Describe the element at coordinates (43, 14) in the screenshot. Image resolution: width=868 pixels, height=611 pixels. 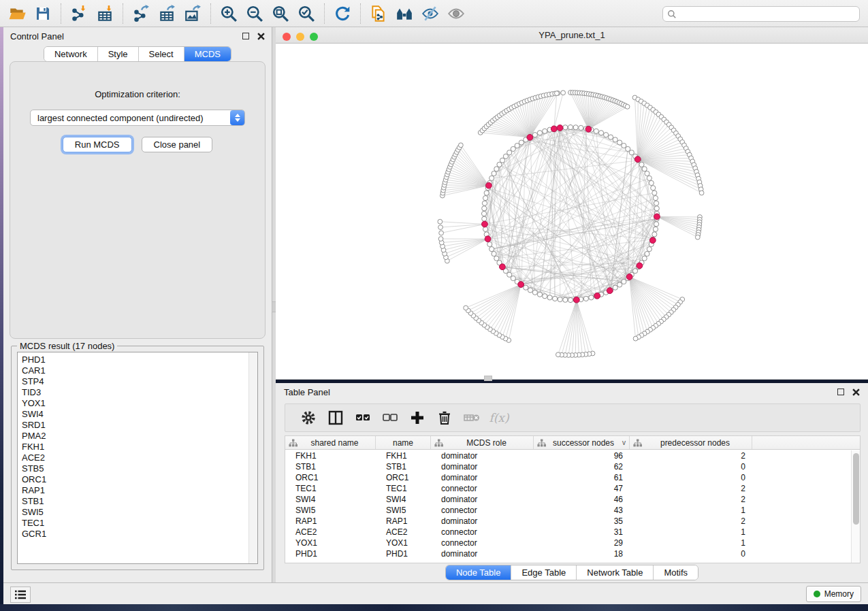
I see `save-session-button` at that location.